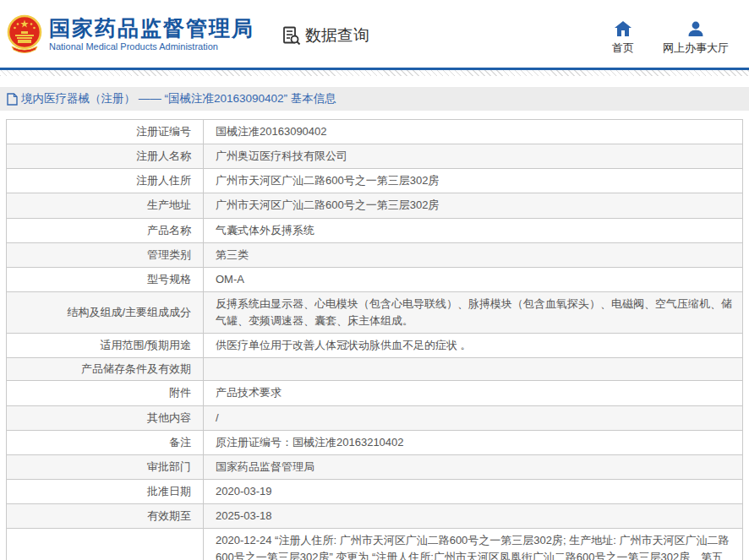 The image size is (749, 560). What do you see at coordinates (473, 393) in the screenshot?
I see `field-value-cell: 产品技术要求` at bounding box center [473, 393].